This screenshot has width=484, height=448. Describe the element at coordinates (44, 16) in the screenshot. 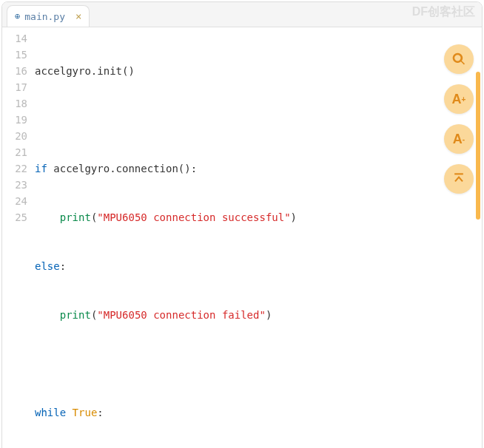

I see `tab-filename: main.py` at that location.